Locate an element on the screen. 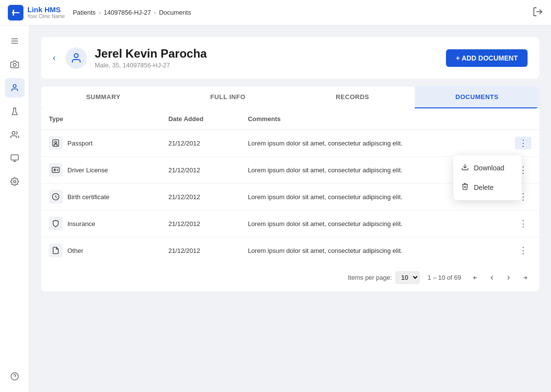 This screenshot has height=392, width=551. items-per-page-select: 10 25 50 is located at coordinates (407, 277).